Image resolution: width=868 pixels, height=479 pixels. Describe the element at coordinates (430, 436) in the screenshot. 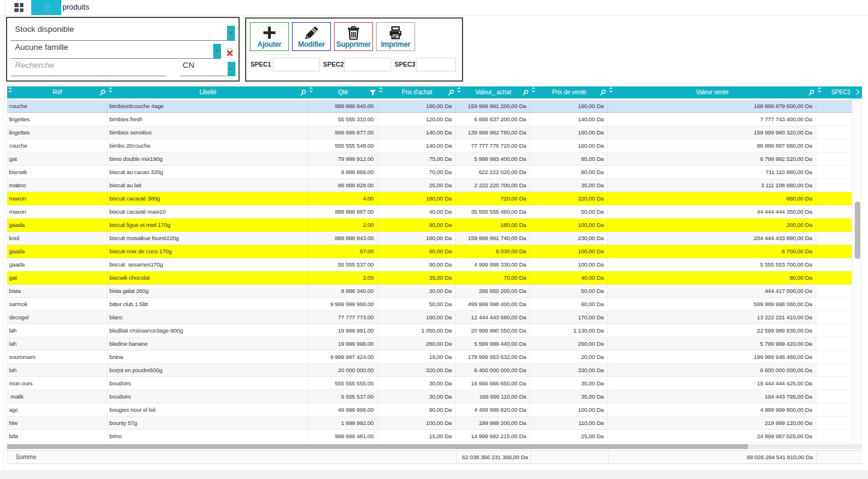

I see `table-row: bifabrino999 999 481.0015,00 Da14 999 99…` at that location.